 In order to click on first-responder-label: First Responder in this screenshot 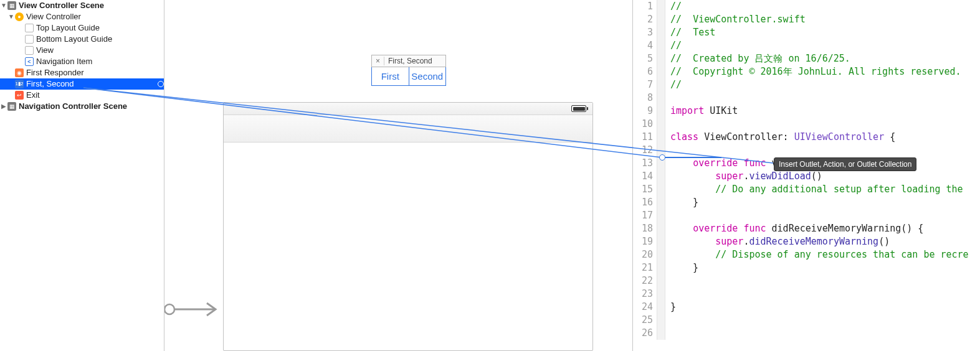, I will do `click(95, 73)`.